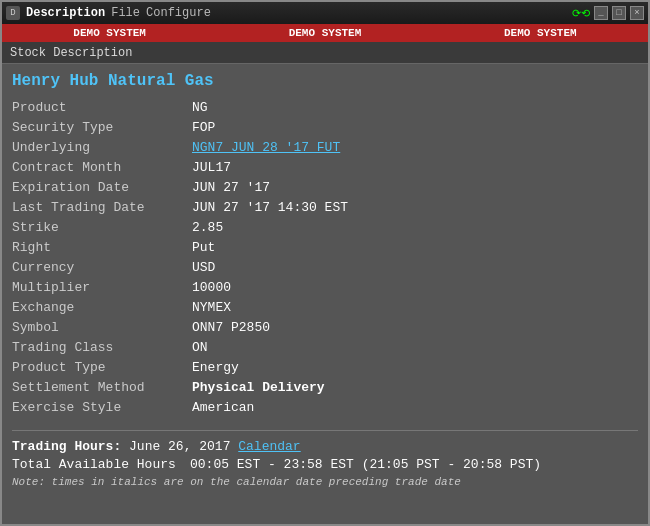 This screenshot has width=650, height=526. Describe the element at coordinates (102, 268) in the screenshot. I see `label-currency: Currency` at that location.